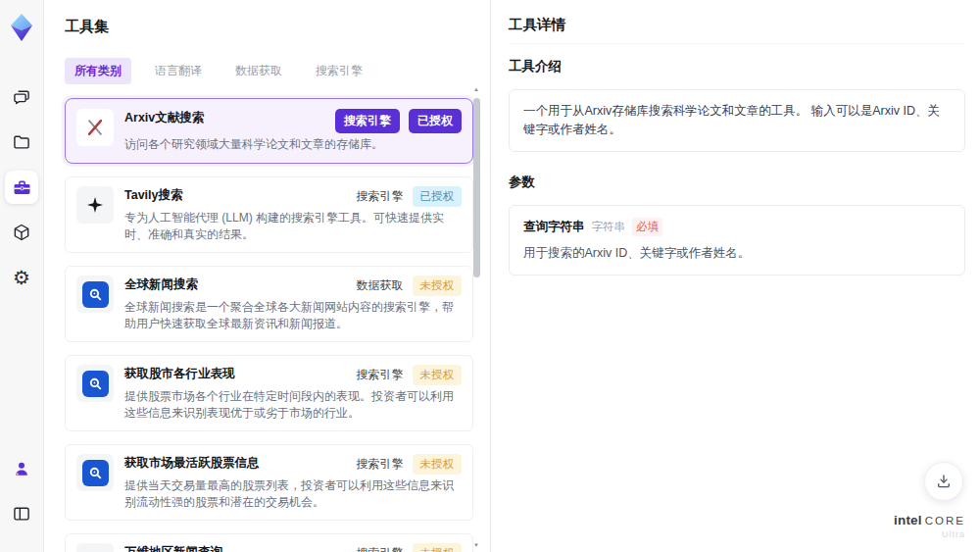 Image resolution: width=980 pixels, height=552 pixels. What do you see at coordinates (22, 193) in the screenshot?
I see `sidebar-nav: ⚙` at bounding box center [22, 193].